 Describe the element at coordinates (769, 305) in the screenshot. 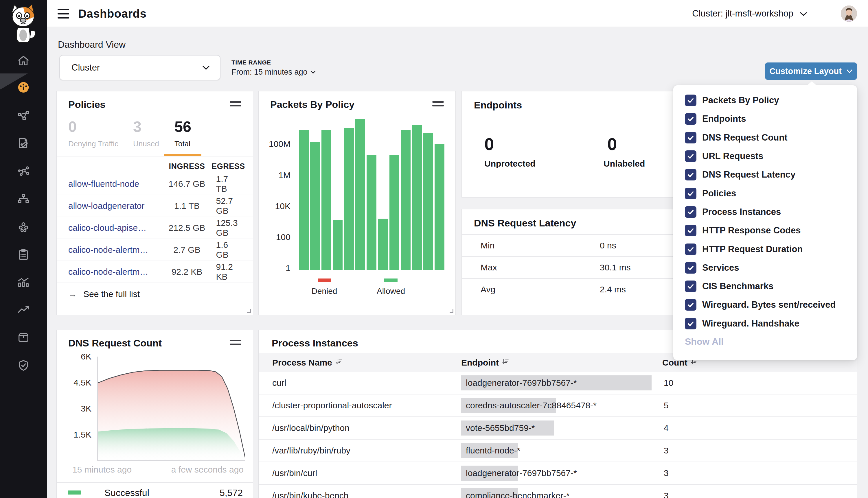

I see `menu-item-label: Wireguard. Bytes sent/received` at that location.